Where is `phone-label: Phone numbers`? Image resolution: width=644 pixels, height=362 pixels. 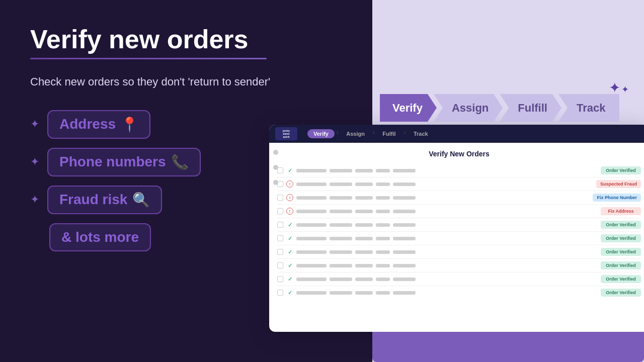 phone-label: Phone numbers is located at coordinates (113, 162).